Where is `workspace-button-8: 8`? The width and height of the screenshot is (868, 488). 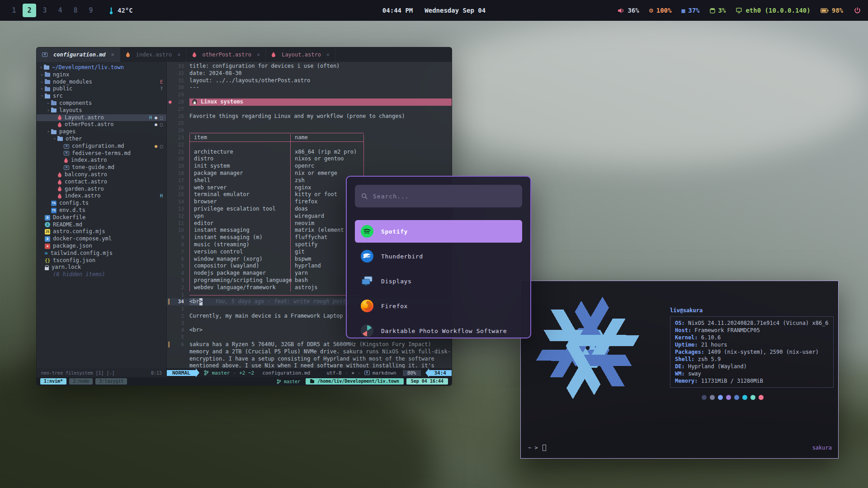
workspace-button-8: 8 is located at coordinates (75, 10).